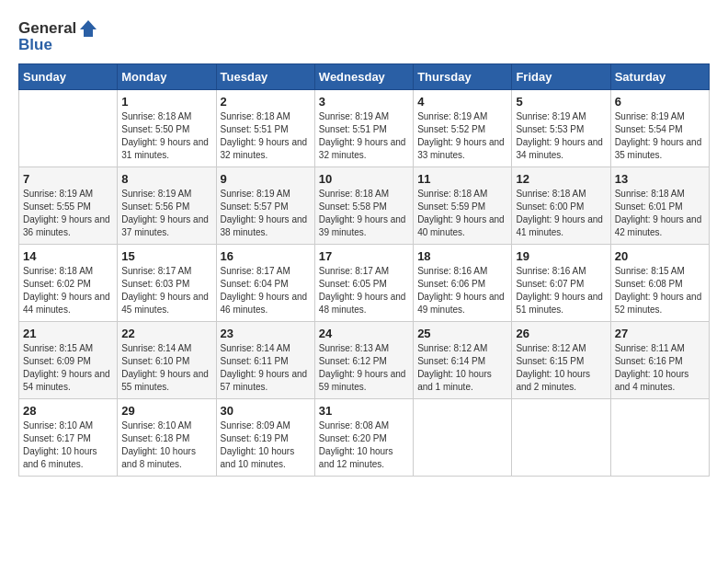  Describe the element at coordinates (166, 445) in the screenshot. I see `day-info: Sunrise: 8:10 AMSunset: 6:18 PMDaylight:…` at that location.